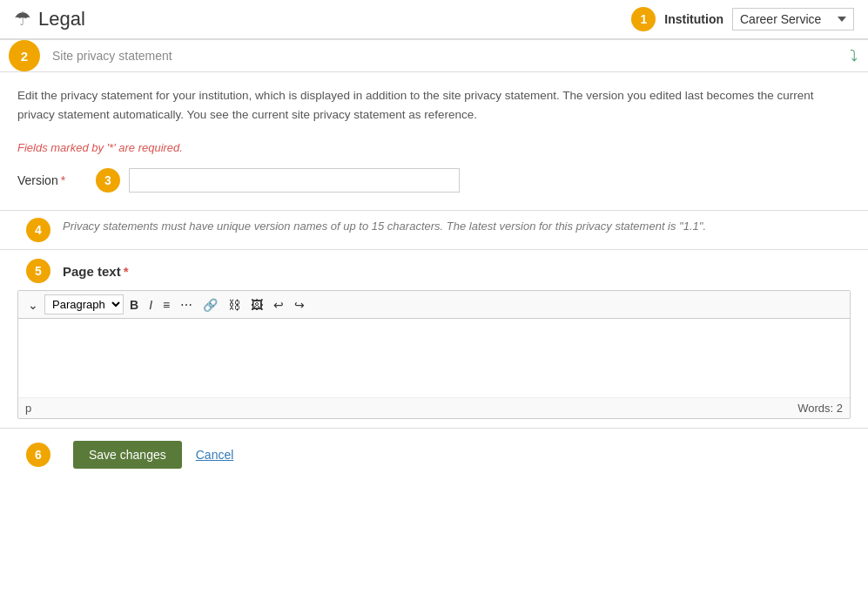 The image size is (868, 595). Describe the element at coordinates (294, 180) in the screenshot. I see `version-input` at that location.